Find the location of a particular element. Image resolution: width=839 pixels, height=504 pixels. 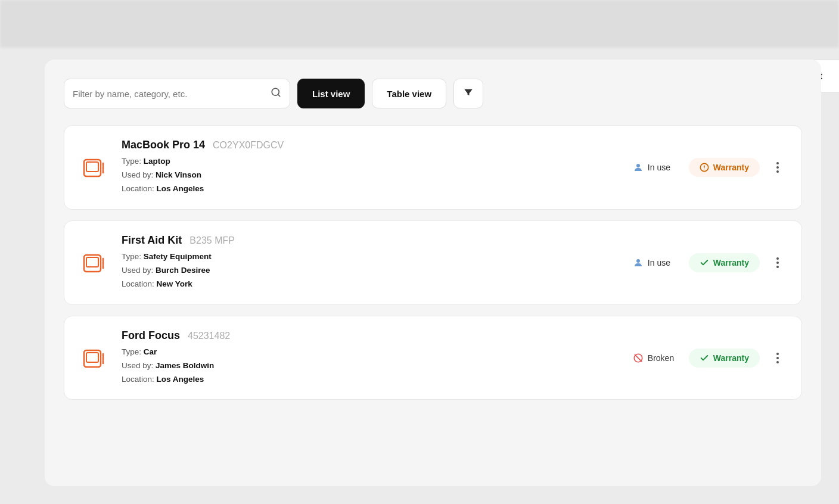

filter-button is located at coordinates (468, 94).